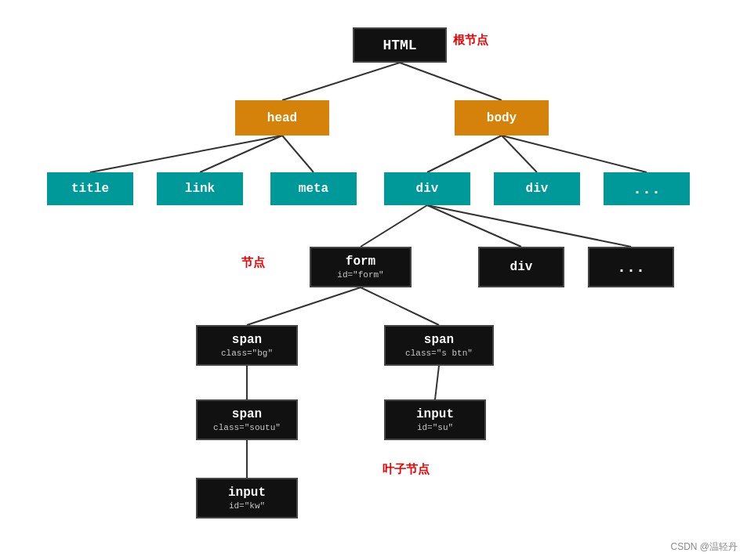 The width and height of the screenshot is (747, 560). Describe the element at coordinates (502, 117) in the screenshot. I see `node-body: body` at that location.